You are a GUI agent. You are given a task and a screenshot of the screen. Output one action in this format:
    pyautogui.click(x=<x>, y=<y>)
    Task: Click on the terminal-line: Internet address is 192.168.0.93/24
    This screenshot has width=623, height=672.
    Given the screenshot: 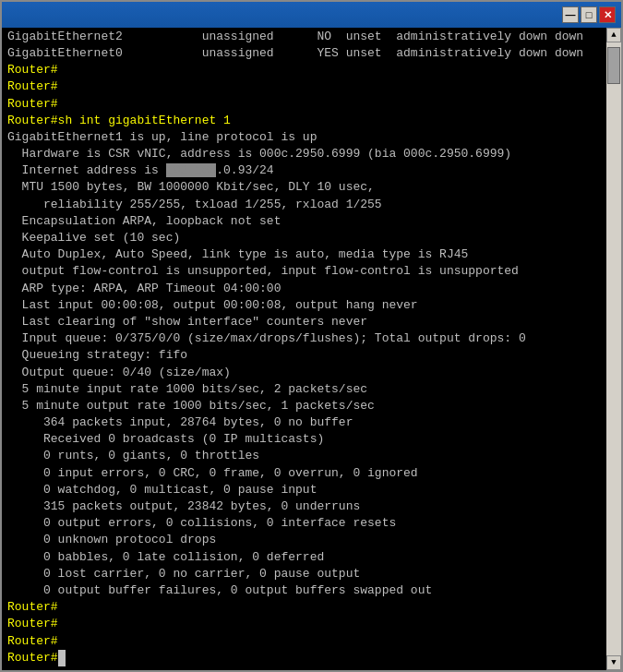 What is the action you would take?
    pyautogui.click(x=305, y=171)
    